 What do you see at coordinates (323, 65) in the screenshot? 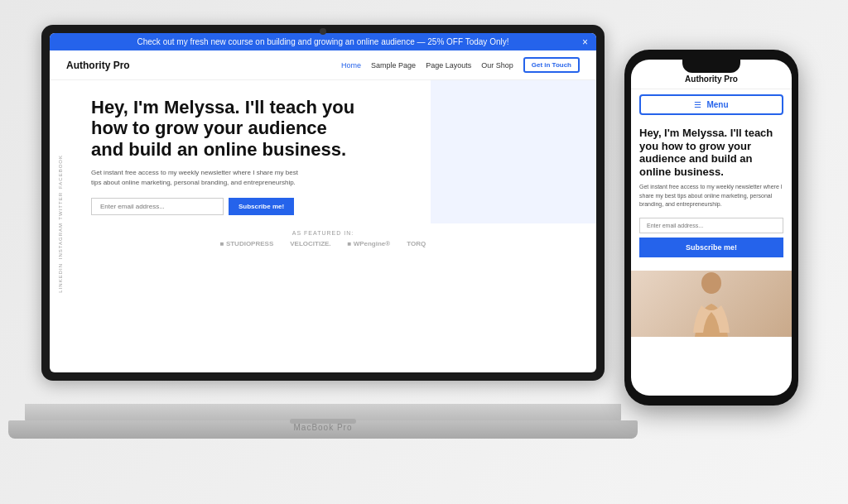
I see `site-nav: Authority Pro Home Sample Page Page Layo…` at bounding box center [323, 65].